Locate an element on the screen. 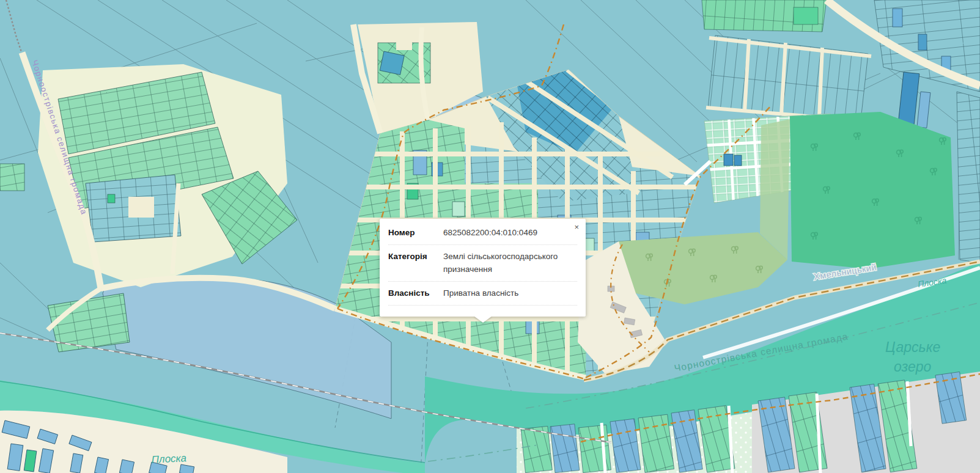 This screenshot has width=980, height=473. popup-row-label: Категорія is located at coordinates (416, 263).